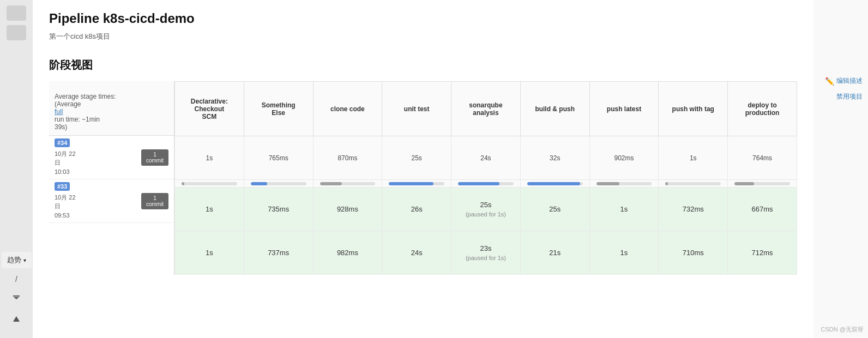 This screenshot has height=338, width=868. Describe the element at coordinates (59, 112) in the screenshot. I see `full-link: full` at that location.